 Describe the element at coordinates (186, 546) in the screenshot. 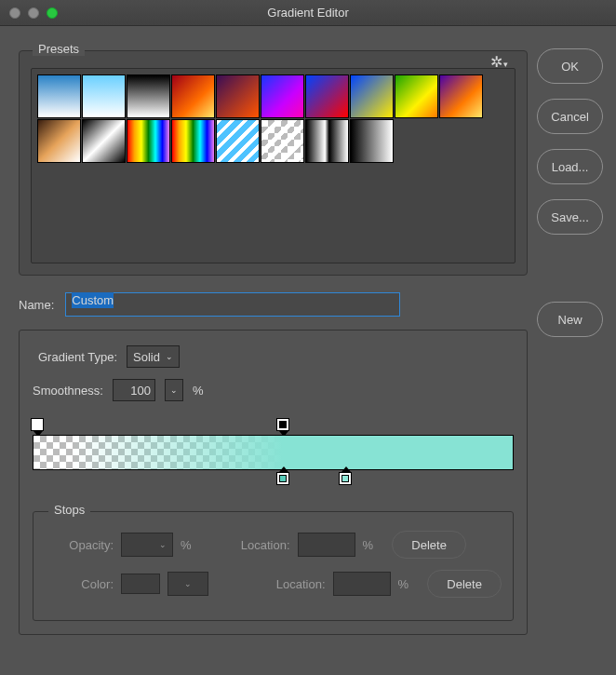

I see `opacity-unit: %` at that location.